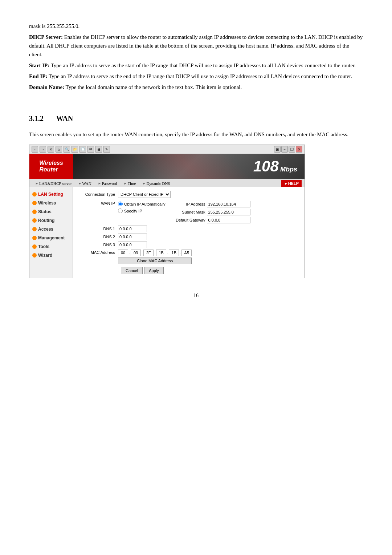 The height and width of the screenshot is (555, 392). What do you see at coordinates (34, 212) in the screenshot?
I see `sidebar-dot-status` at bounding box center [34, 212].